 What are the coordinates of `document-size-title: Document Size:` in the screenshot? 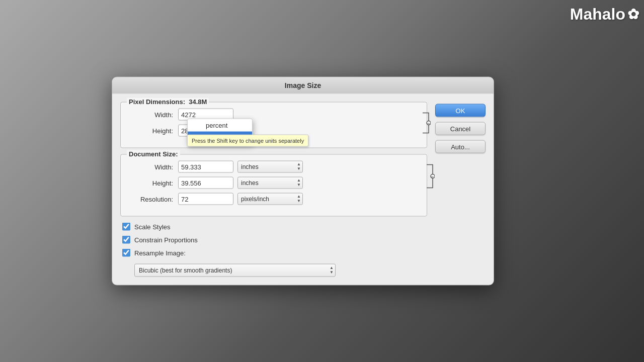 It's located at (153, 154).